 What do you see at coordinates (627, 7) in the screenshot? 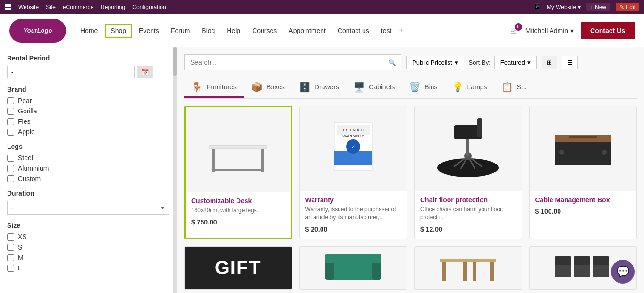
I see `edit-button: ✎ Edit` at bounding box center [627, 7].